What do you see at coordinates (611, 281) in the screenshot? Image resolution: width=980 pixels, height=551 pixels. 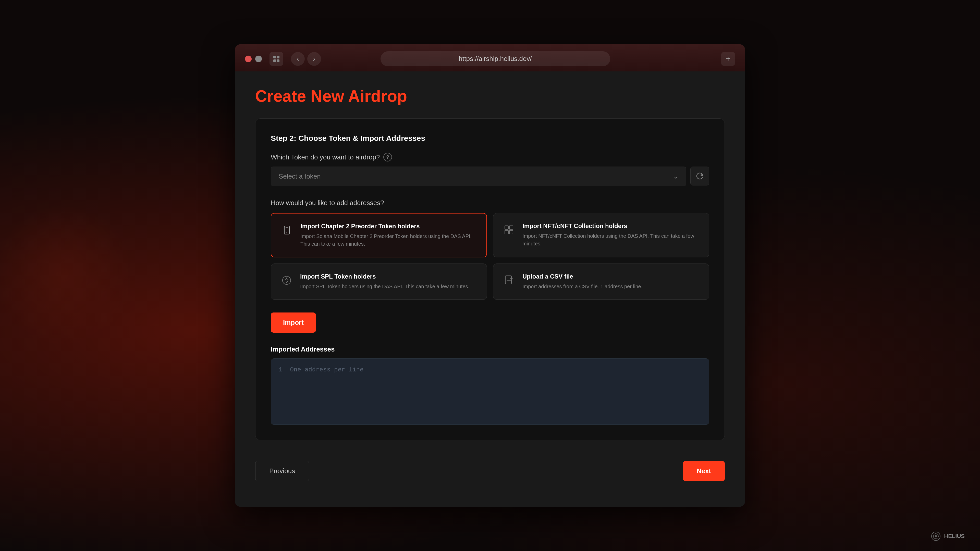 I see `option-csv-content: Upload a CSV file Import addresses from …` at bounding box center [611, 281].